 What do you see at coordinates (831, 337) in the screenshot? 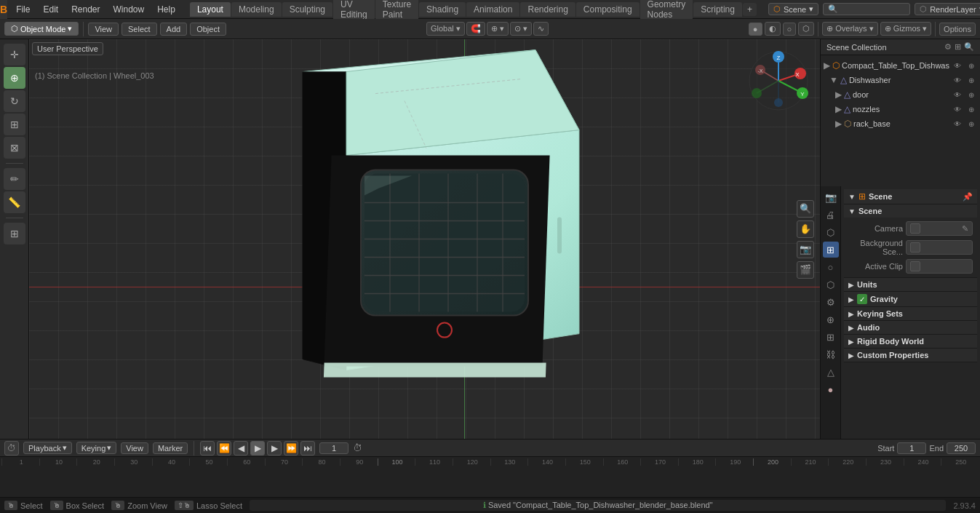
I see `prop-physics-icon: ⊞` at bounding box center [831, 337].